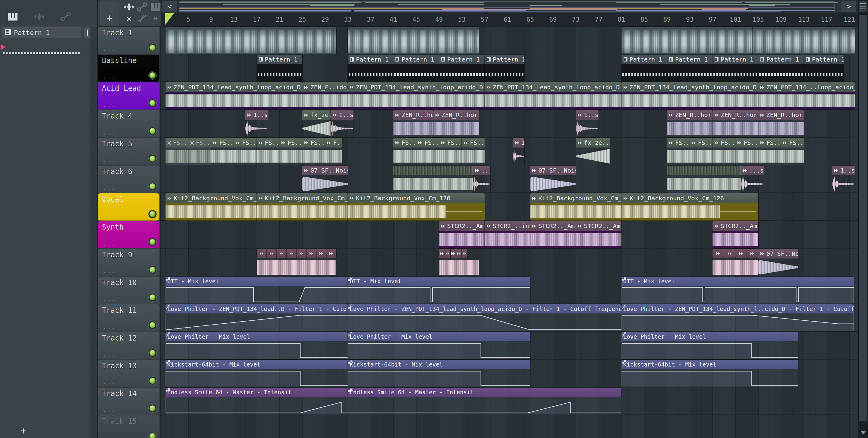  Describe the element at coordinates (509, 7) in the screenshot. I see `playlist-overview-scrollbar: < >` at that location.